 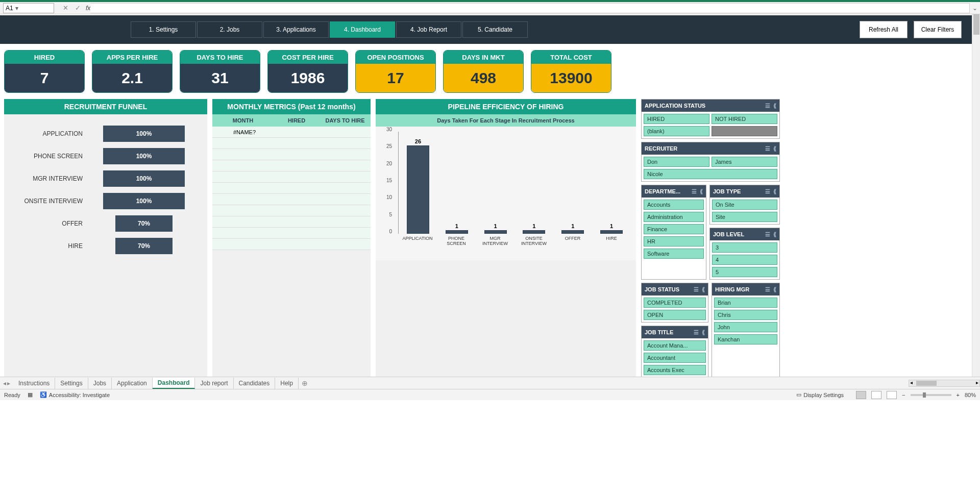 What do you see at coordinates (958, 395) in the screenshot?
I see `zoom-in-button: +` at bounding box center [958, 395].